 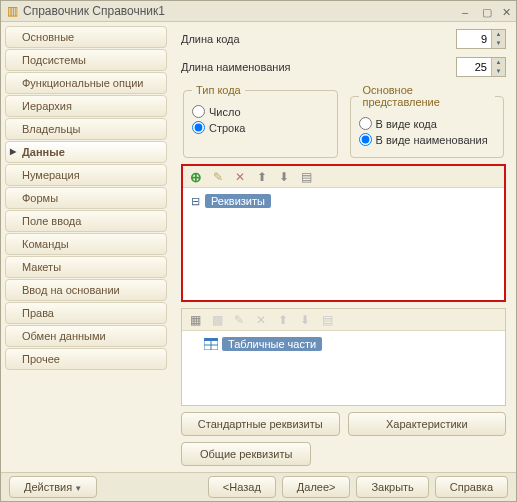 I want to click on main-representation-fieldset: Основное представление В виде кода В вид…, so click(x=428, y=121).